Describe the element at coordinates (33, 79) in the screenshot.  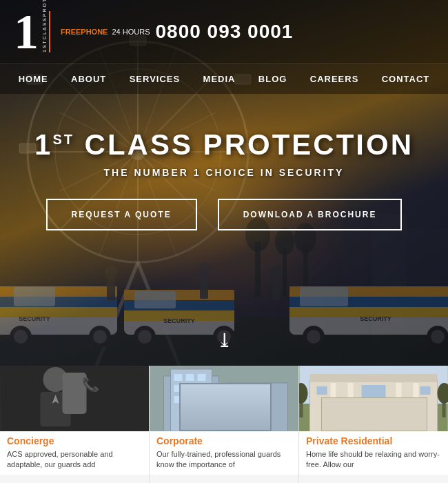
I see `nav-home: HOME` at that location.